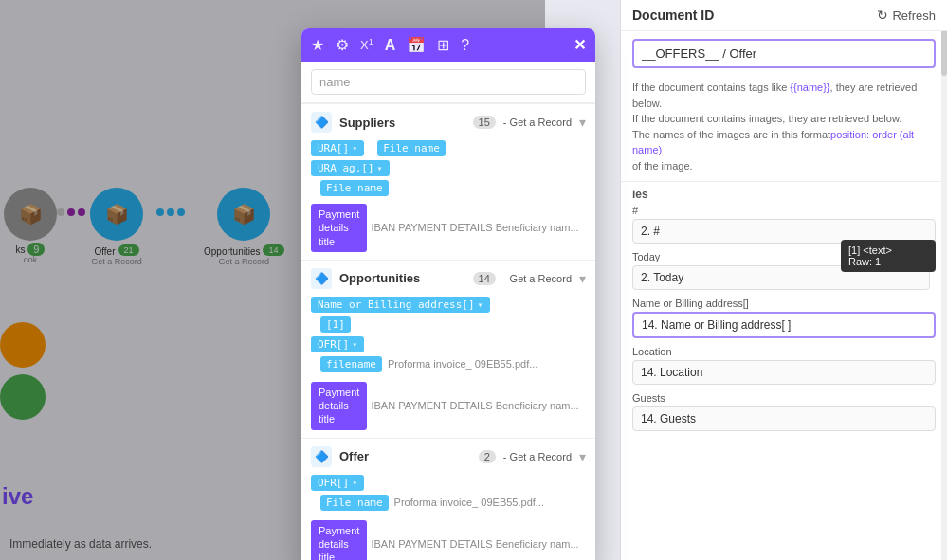 This screenshot has height=560, width=947. I want to click on chip-ofr2-label: OFR[] ▾, so click(337, 483).